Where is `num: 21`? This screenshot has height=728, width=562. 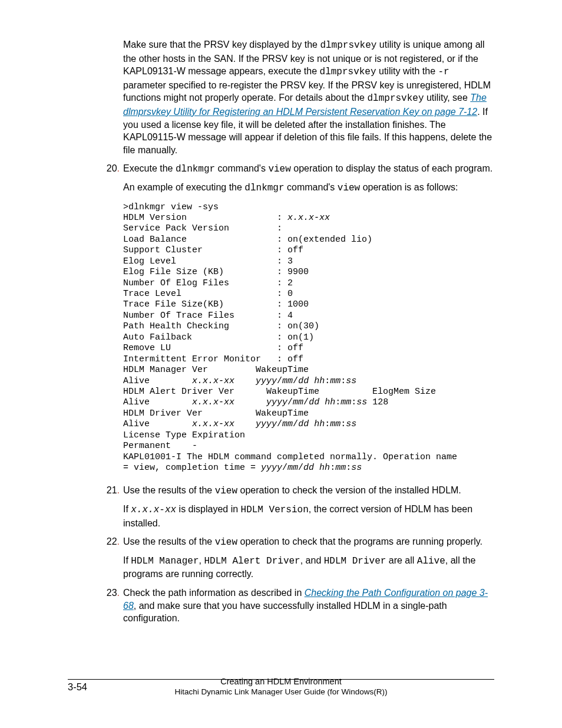
num: 21 is located at coordinates (112, 490).